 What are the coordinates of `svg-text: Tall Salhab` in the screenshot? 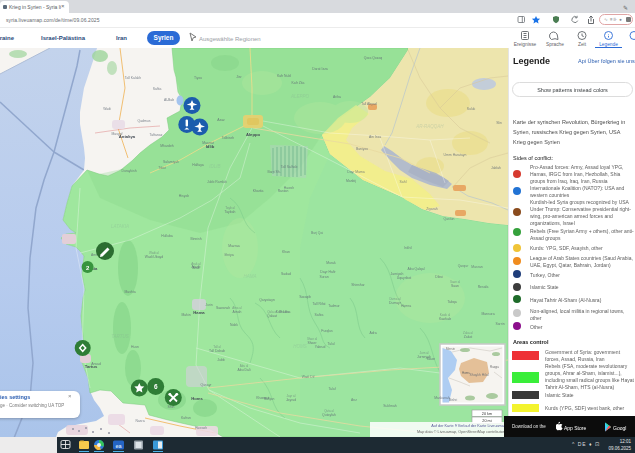 It's located at (290, 167).